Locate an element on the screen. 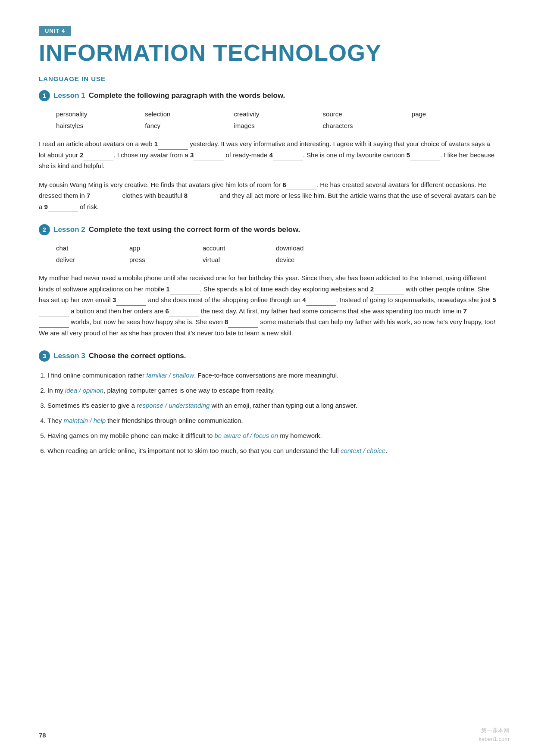 The width and height of the screenshot is (535, 756). watermark-line1: 第一课本网 is located at coordinates (494, 731).